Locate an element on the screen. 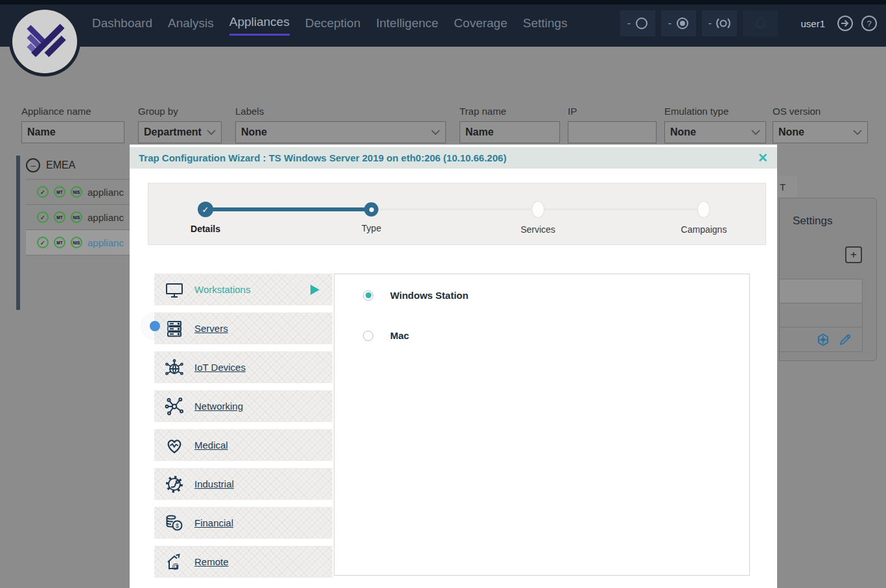 This screenshot has width=886, height=588. radio-selected-icon is located at coordinates (368, 296).